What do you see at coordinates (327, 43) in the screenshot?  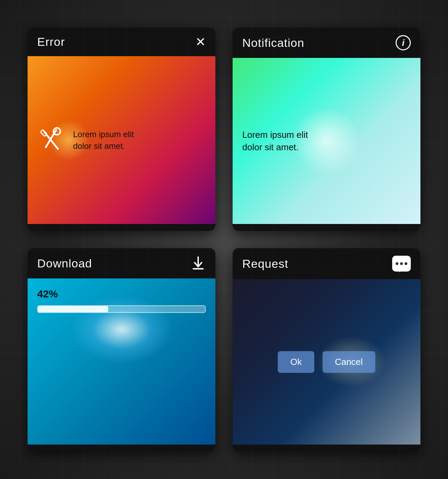 I see `notification-card-header: Notification i` at bounding box center [327, 43].